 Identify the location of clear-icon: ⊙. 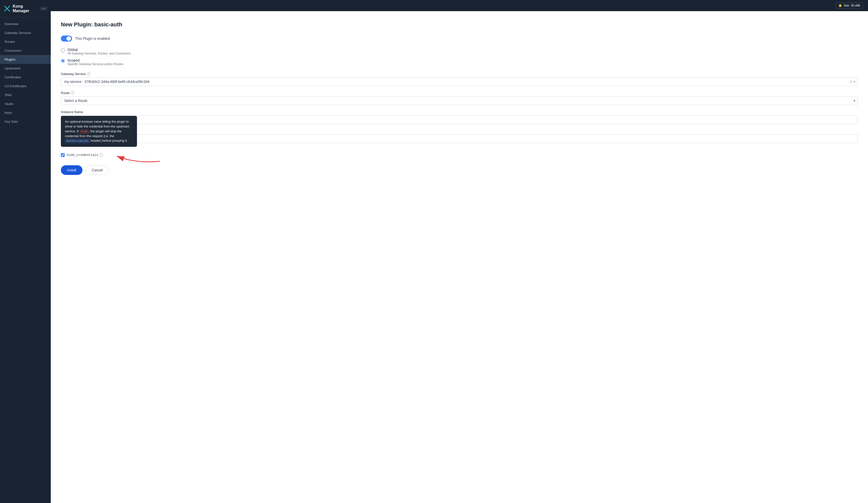
(851, 82).